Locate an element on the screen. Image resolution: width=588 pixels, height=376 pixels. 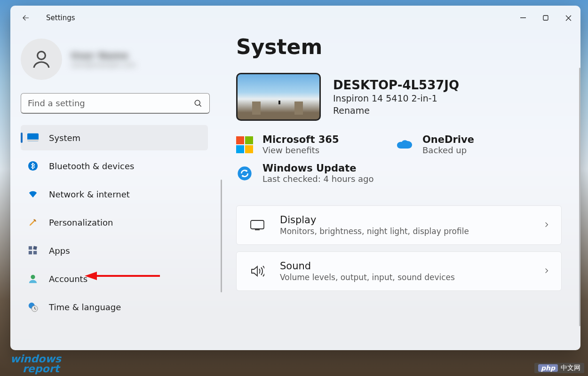
card-title: Display is located at coordinates (405, 220).